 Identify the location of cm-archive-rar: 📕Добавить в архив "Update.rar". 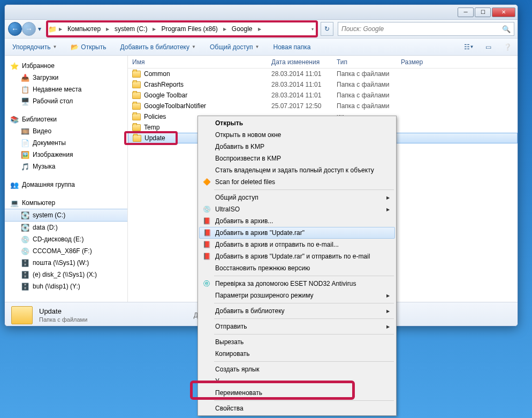
(297, 233).